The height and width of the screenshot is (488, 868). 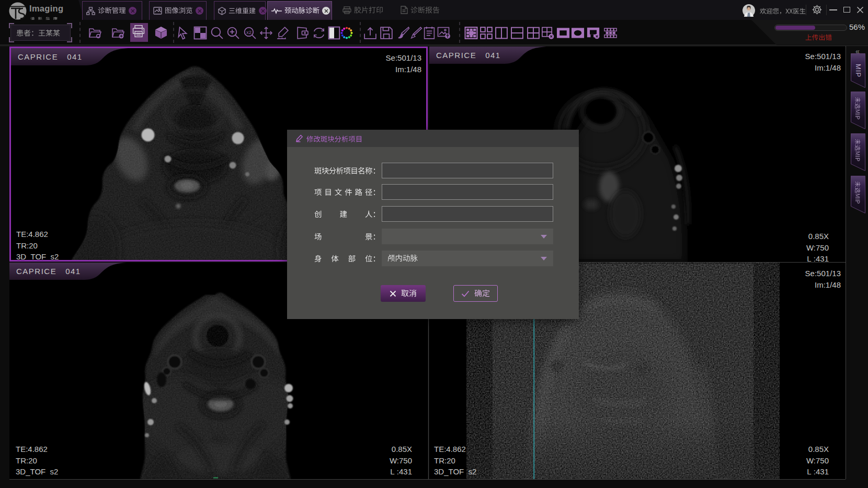 What do you see at coordinates (249, 32) in the screenshot?
I see `svg-text: x2` at bounding box center [249, 32].